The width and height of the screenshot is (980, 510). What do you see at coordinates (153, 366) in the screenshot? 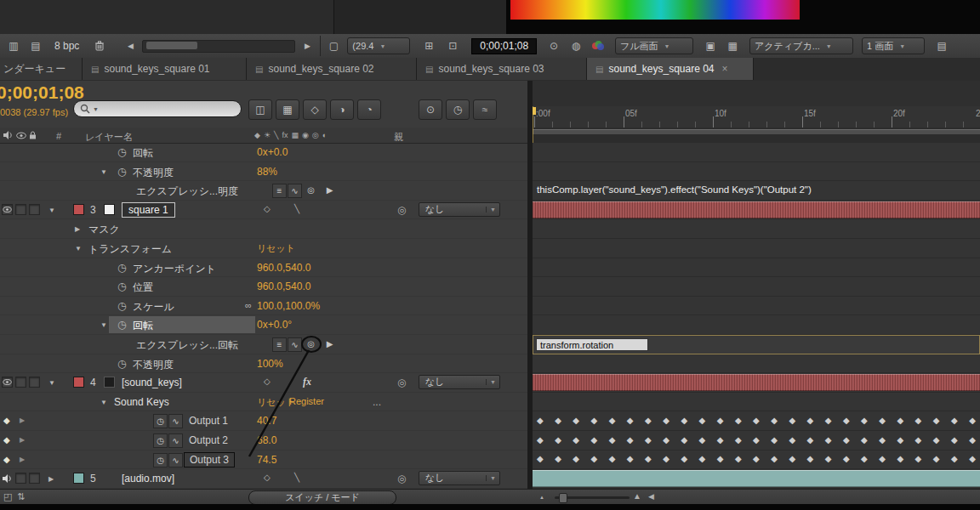
I see `property-label: 不透明度` at bounding box center [153, 366].